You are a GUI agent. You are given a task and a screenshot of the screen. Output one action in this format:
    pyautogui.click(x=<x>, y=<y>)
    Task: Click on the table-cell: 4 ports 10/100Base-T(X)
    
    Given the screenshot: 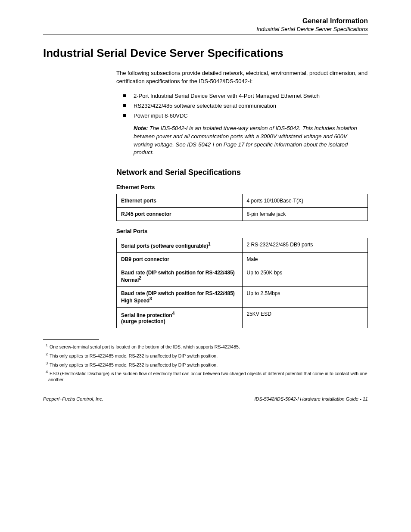 What is the action you would take?
    pyautogui.click(x=305, y=201)
    